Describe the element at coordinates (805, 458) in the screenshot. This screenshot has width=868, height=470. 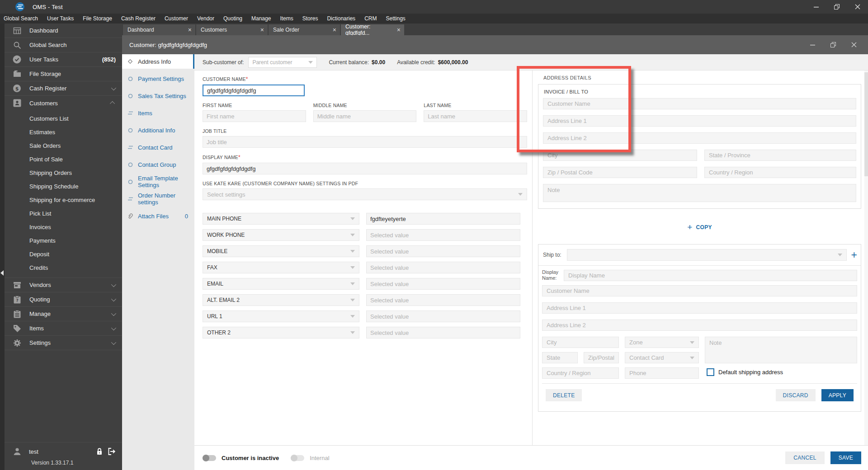
I see `cancel-button: CANCEL` at that location.